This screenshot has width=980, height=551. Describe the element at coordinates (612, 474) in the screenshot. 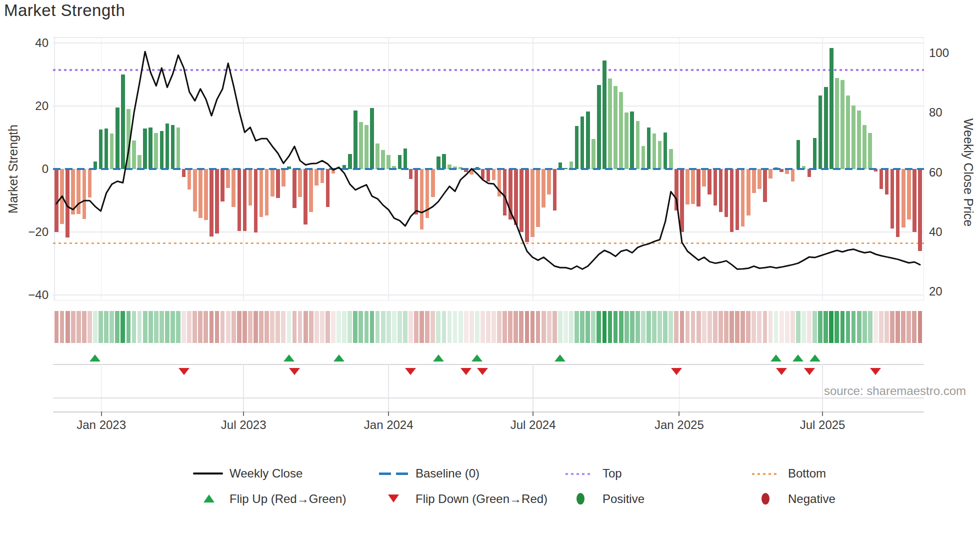

I see `legend-label-top: Top` at that location.